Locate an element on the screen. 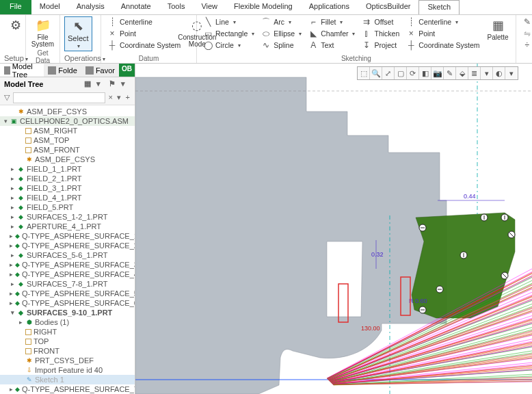  datum-point: ×Point is located at coordinates (144, 34).